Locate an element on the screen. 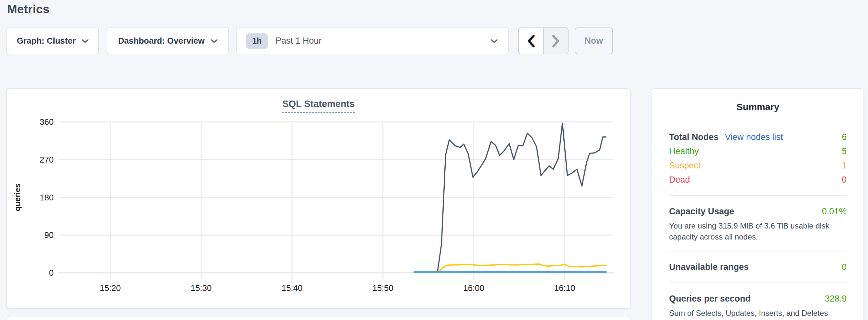  dead-value: 0 is located at coordinates (844, 180).